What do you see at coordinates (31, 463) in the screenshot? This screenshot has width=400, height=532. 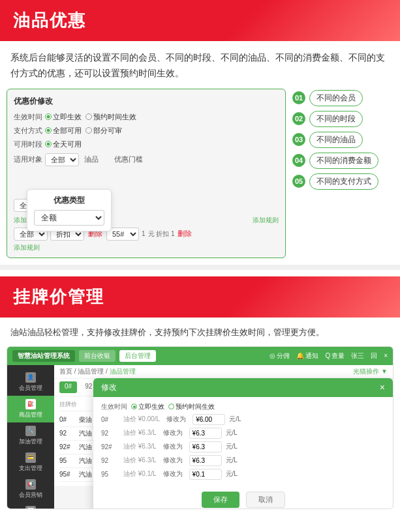 I see `sidebar-item-expense: 💳 支出管理` at bounding box center [31, 463].